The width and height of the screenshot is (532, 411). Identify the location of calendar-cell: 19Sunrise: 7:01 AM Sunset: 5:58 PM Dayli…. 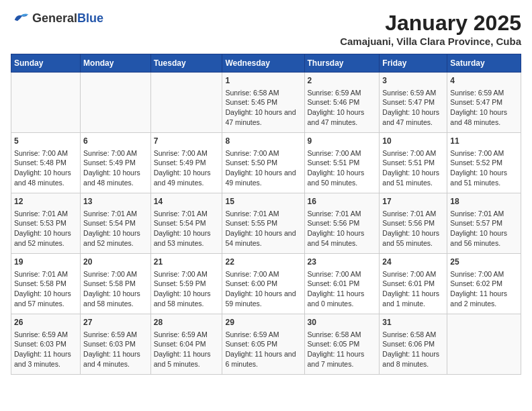
(46, 284).